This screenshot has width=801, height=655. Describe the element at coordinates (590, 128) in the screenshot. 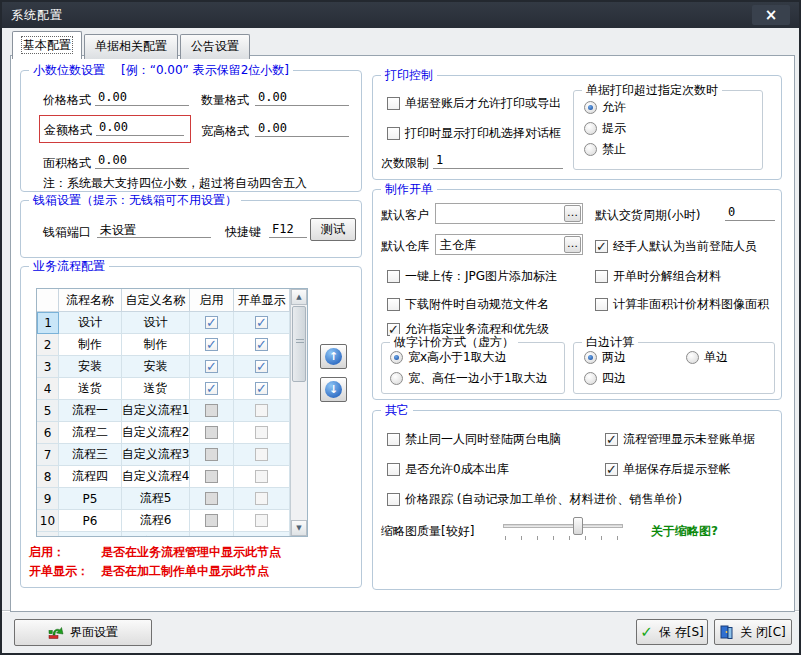

I see `prompt-radio` at that location.